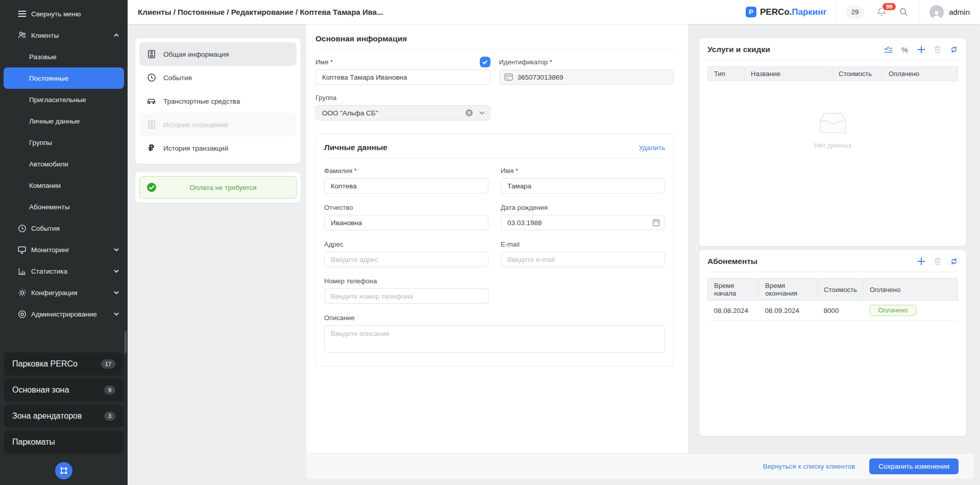 Image resolution: width=980 pixels, height=485 pixels. What do you see at coordinates (836, 12) in the screenshot?
I see `header-divider` at bounding box center [836, 12].